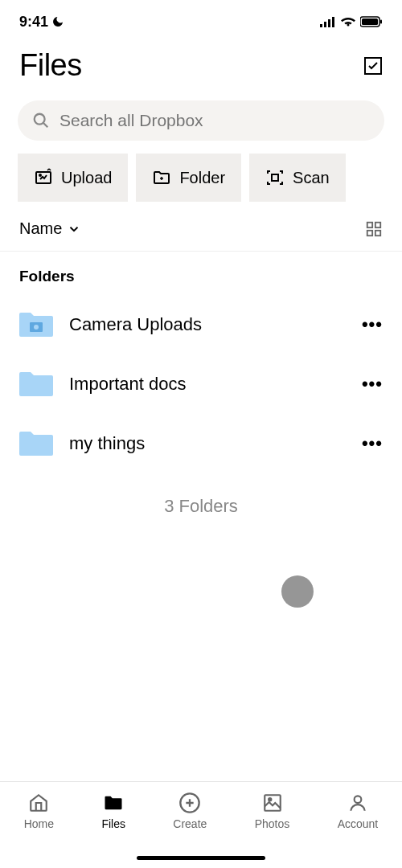 The width and height of the screenshot is (402, 868). What do you see at coordinates (359, 829) in the screenshot?
I see `tab-account: Account` at bounding box center [359, 829].